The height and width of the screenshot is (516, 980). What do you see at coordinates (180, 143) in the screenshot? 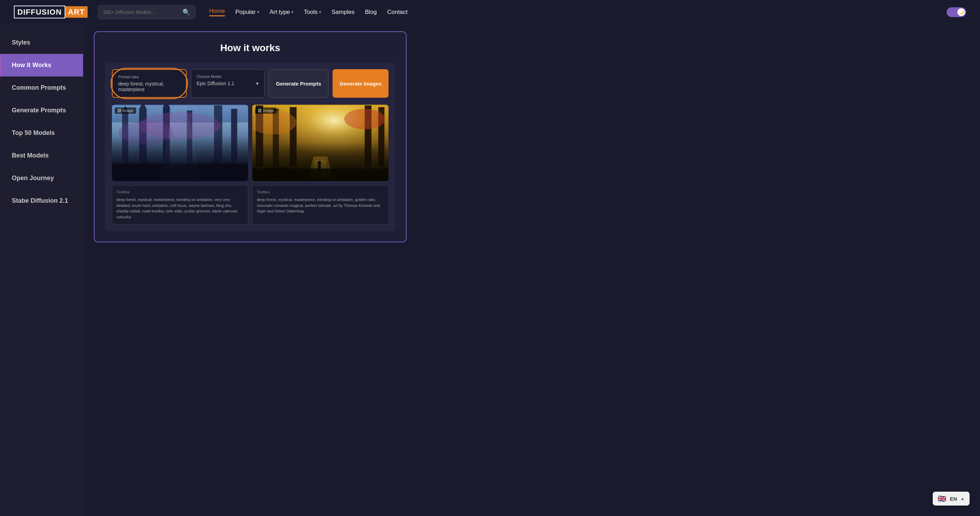
I see `generated-image-left: 🖼 Image` at bounding box center [180, 143].